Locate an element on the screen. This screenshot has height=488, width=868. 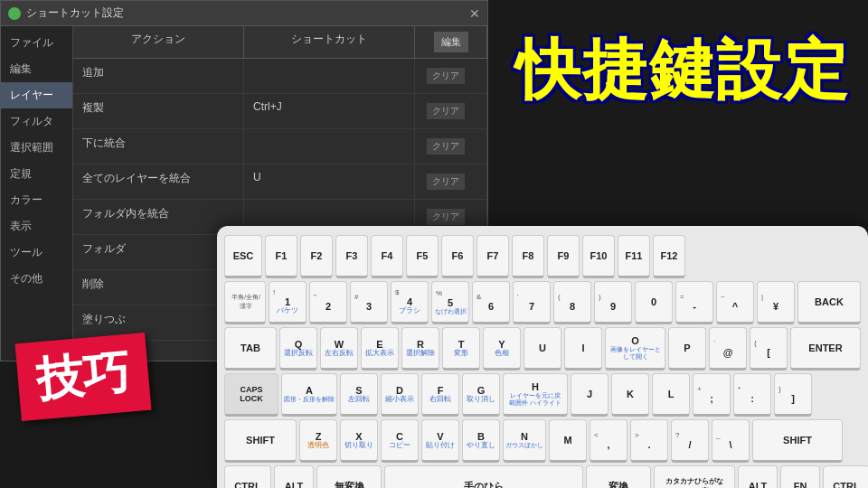
key-3: #3 is located at coordinates (369, 303).